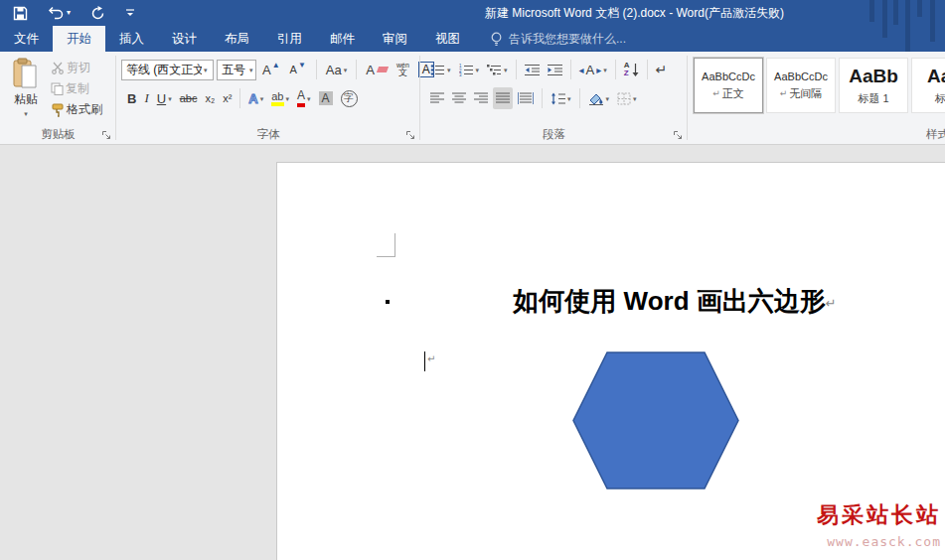 This screenshot has height=560, width=945. What do you see at coordinates (678, 135) in the screenshot?
I see `paragraph-dialog-launcher` at bounding box center [678, 135].